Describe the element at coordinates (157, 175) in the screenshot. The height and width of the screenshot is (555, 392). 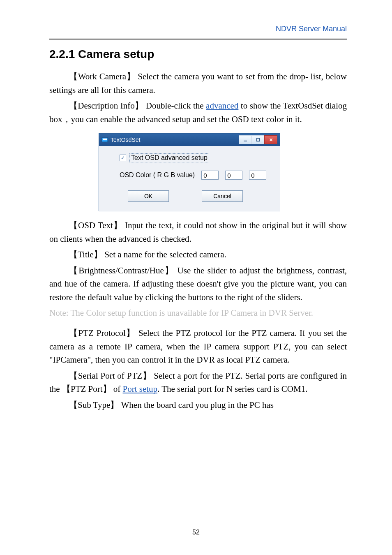
I see `rgb-label: OSD Color ( R G B value)` at that location.